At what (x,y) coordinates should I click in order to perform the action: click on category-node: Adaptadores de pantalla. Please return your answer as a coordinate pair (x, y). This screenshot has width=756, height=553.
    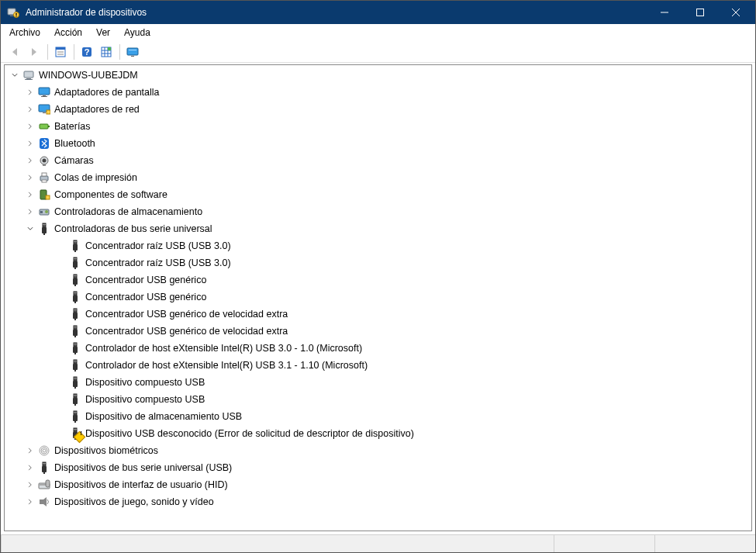
    Looking at the image, I should click on (378, 92).